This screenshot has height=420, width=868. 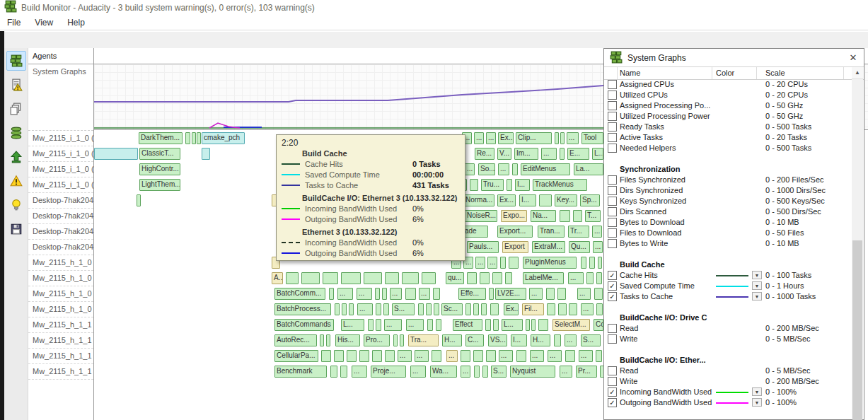 What do you see at coordinates (728, 85) in the screenshot?
I see `graph-row: Assigned CPUs0 - 20 CPUs` at bounding box center [728, 85].